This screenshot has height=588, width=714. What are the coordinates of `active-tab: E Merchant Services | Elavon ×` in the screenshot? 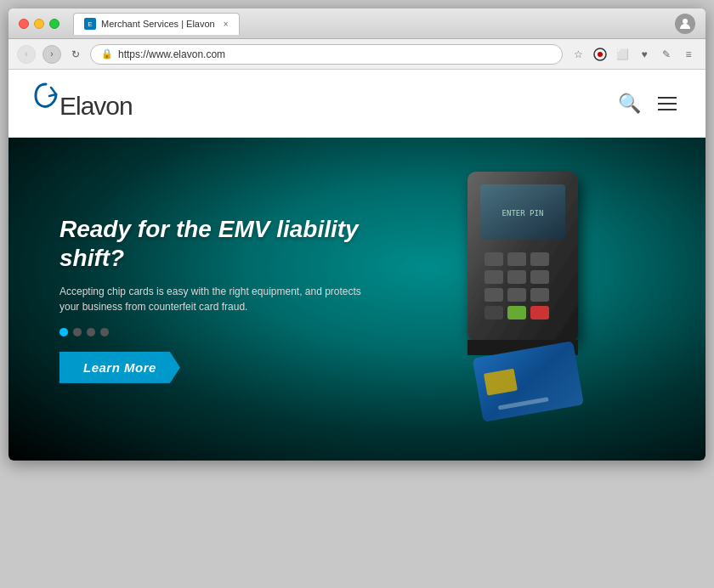 It's located at (156, 24).